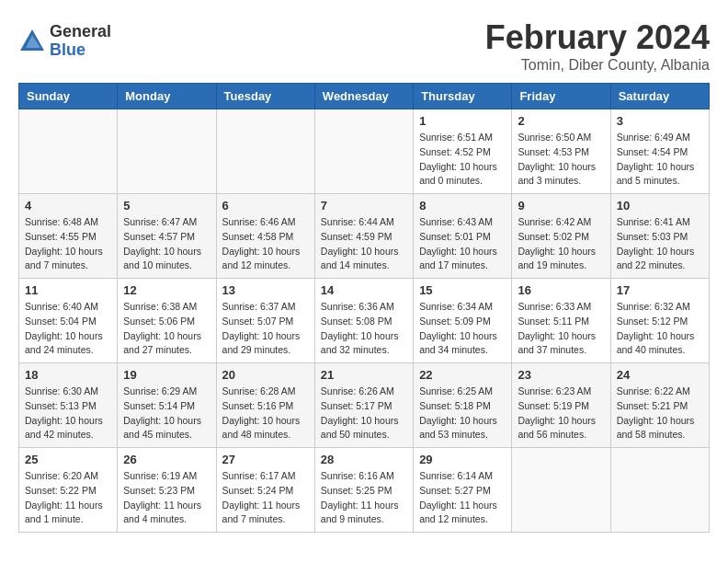 This screenshot has width=728, height=563. I want to click on day-number: 7, so click(364, 206).